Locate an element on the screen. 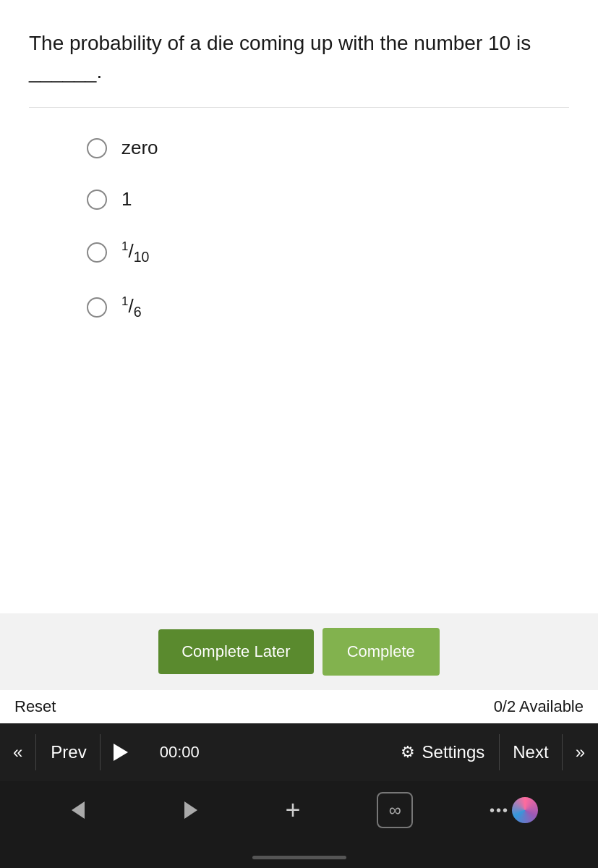 The image size is (598, 868). gear-icon: ⚙ is located at coordinates (408, 752).